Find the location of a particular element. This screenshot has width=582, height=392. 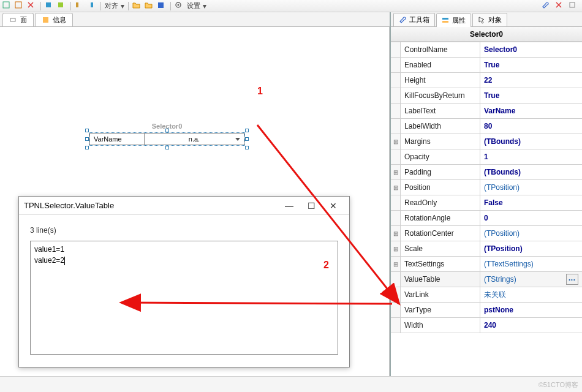

close-button: ✕ is located at coordinates (333, 206).